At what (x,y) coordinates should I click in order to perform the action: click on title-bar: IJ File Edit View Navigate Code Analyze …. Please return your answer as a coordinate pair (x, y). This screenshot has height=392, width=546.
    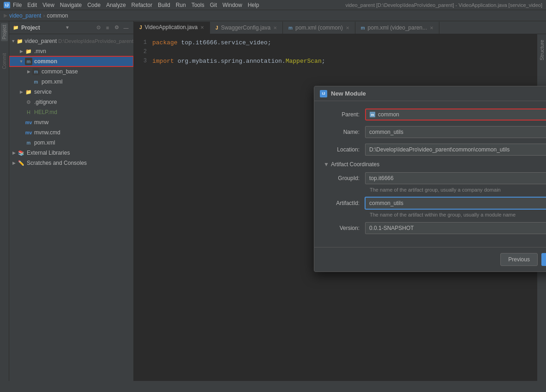
    Looking at the image, I should click on (273, 5).